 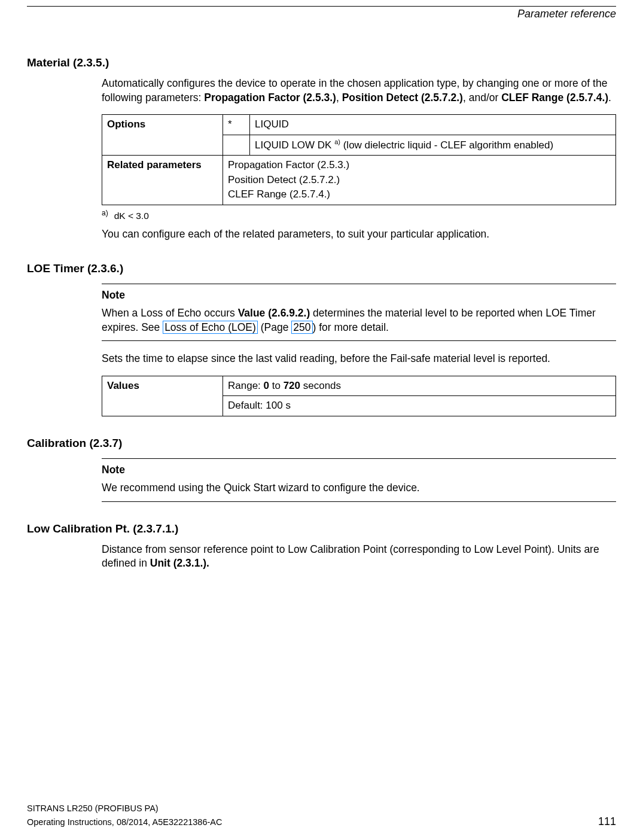 I want to click on running-header: Parameter reference, so click(x=322, y=14).